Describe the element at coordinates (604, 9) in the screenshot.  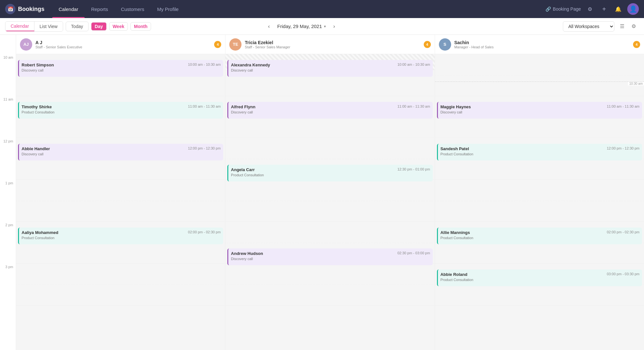
I see `add-button: +` at that location.